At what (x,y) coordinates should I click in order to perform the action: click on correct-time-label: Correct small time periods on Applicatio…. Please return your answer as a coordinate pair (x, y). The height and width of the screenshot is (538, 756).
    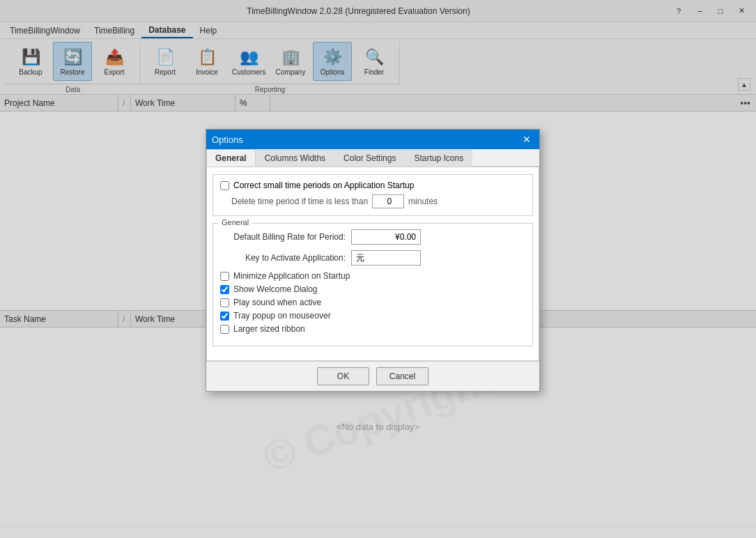
    Looking at the image, I should click on (323, 185).